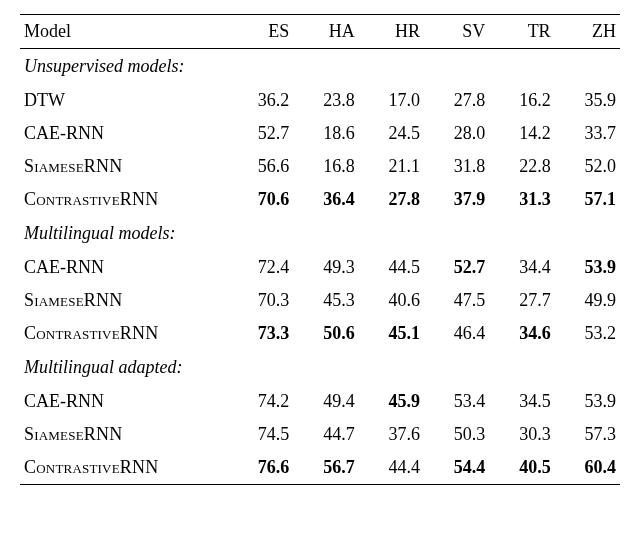 The width and height of the screenshot is (640, 538). Describe the element at coordinates (588, 300) in the screenshot. I see `cell-value: 49.9` at that location.